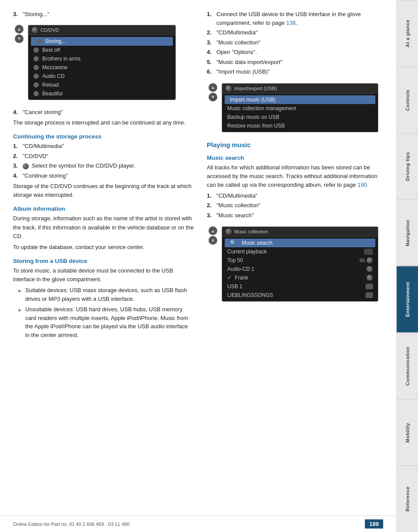  What do you see at coordinates (291, 23) in the screenshot?
I see `page-138-link: 138` at bounding box center [291, 23].